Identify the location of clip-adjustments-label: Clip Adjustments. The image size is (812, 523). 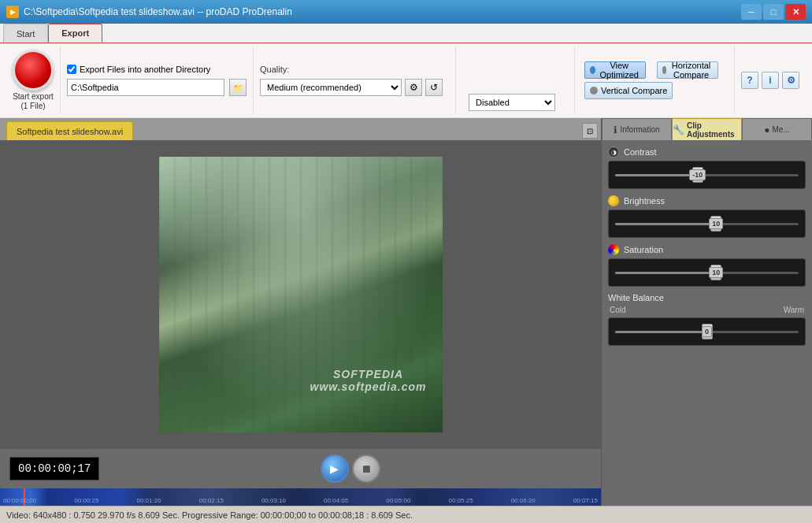
(714, 130).